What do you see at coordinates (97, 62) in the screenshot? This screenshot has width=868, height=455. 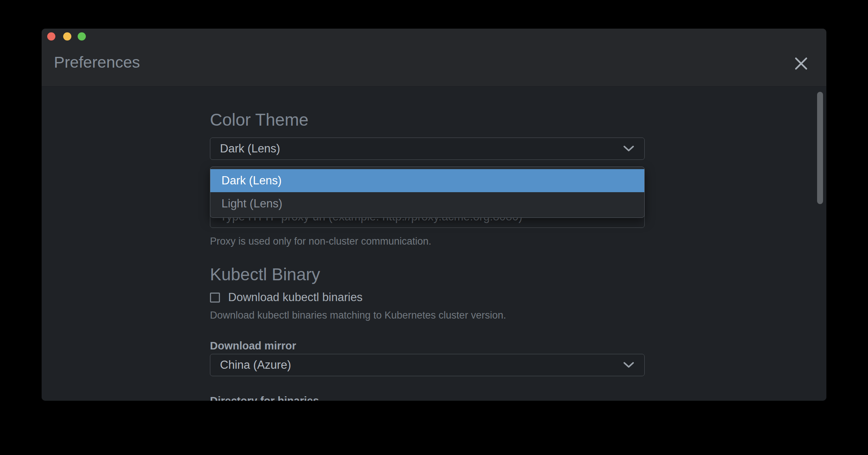 I see `page-title: Preferences` at bounding box center [97, 62].